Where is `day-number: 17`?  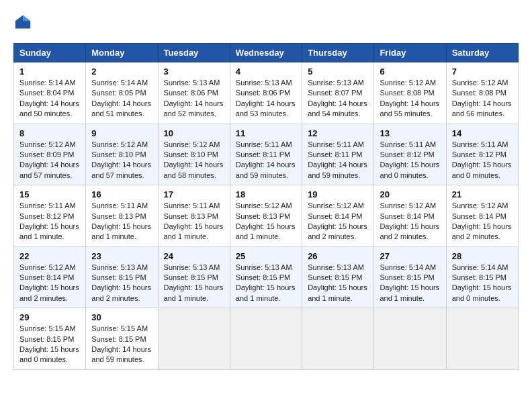 day-number: 17 is located at coordinates (194, 195).